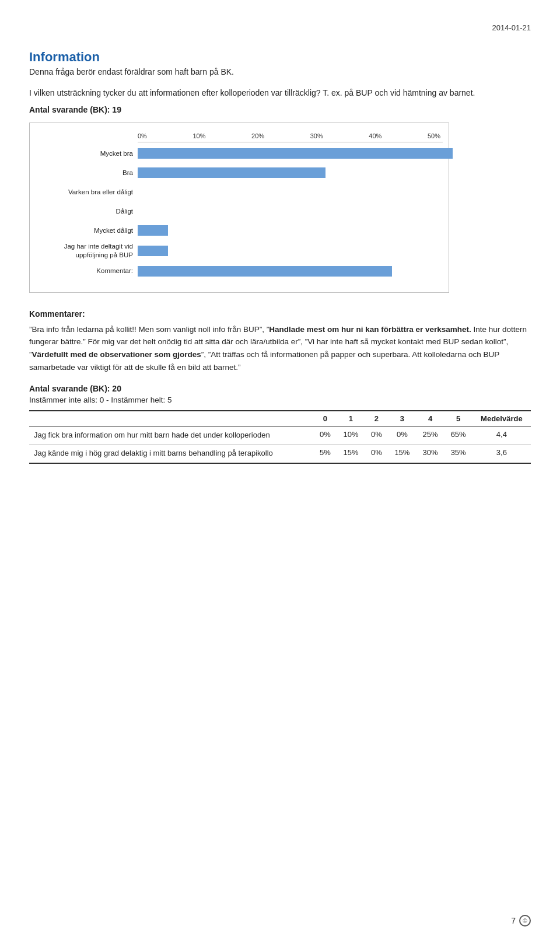 This screenshot has width=560, height=944. What do you see at coordinates (375, 136) in the screenshot?
I see `x-label-40: 40%` at bounding box center [375, 136].